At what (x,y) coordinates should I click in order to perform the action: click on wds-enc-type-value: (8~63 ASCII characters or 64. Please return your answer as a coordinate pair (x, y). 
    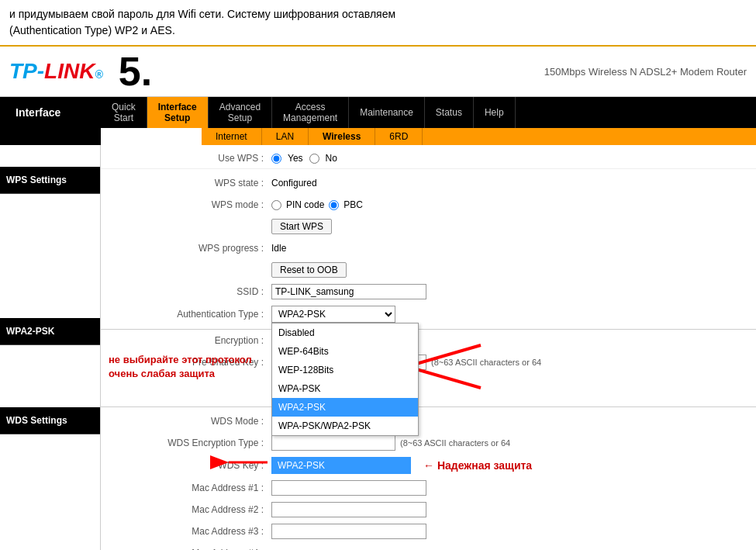
    Looking at the image, I should click on (391, 443).